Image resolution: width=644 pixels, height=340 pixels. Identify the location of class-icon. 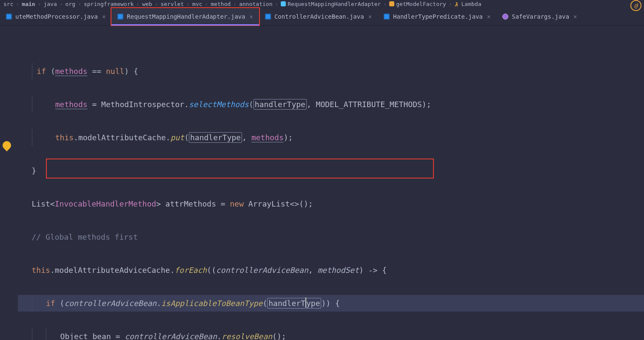
(283, 4).